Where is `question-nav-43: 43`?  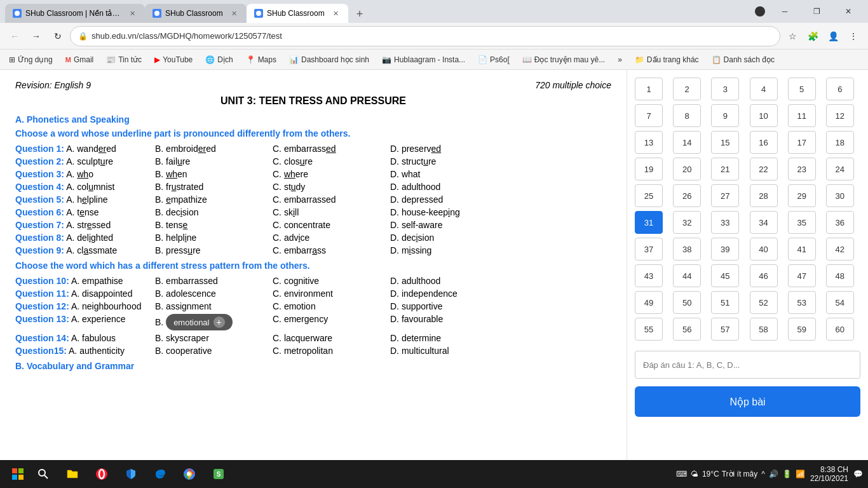 question-nav-43: 43 is located at coordinates (649, 276).